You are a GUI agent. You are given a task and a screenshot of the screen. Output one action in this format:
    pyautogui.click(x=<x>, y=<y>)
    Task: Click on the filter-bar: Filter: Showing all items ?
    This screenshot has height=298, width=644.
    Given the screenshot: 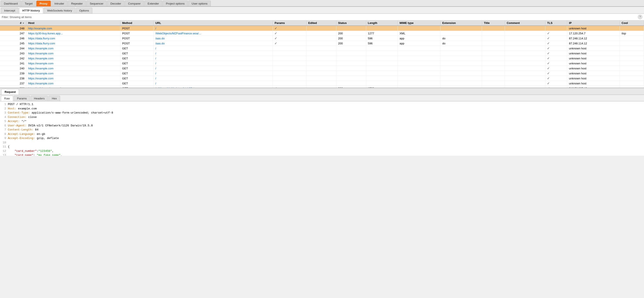 What is the action you would take?
    pyautogui.click(x=322, y=17)
    